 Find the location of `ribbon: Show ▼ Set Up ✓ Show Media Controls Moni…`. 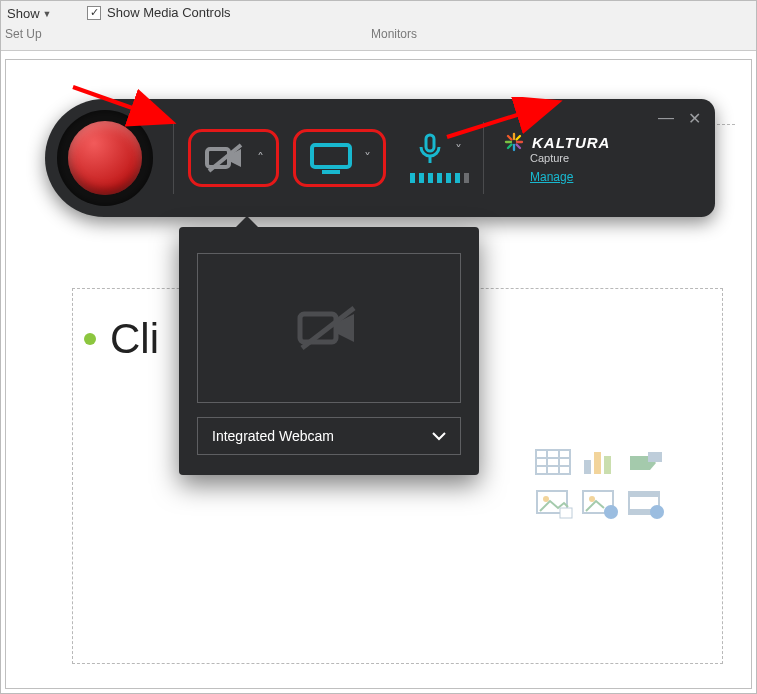

ribbon: Show ▼ Set Up ✓ Show Media Controls Moni… is located at coordinates (378, 26).